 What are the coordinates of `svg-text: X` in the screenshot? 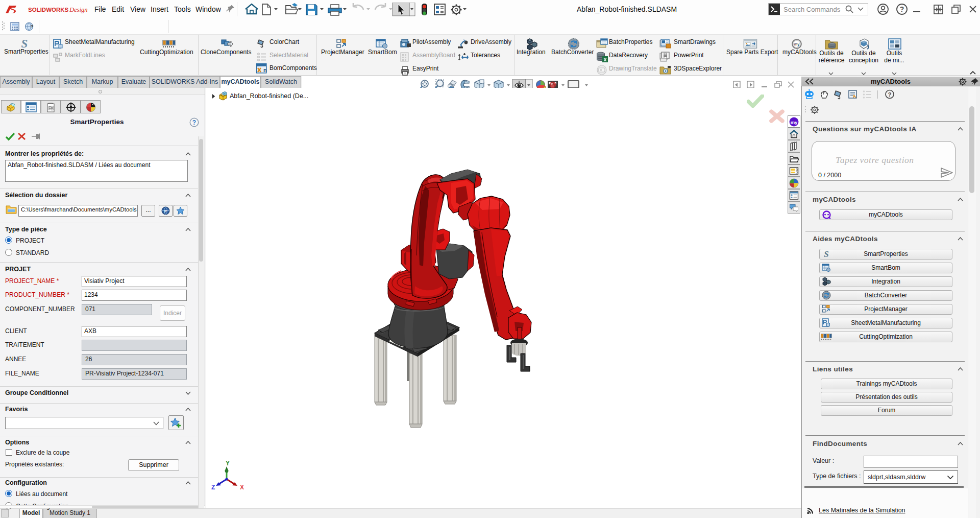 It's located at (242, 487).